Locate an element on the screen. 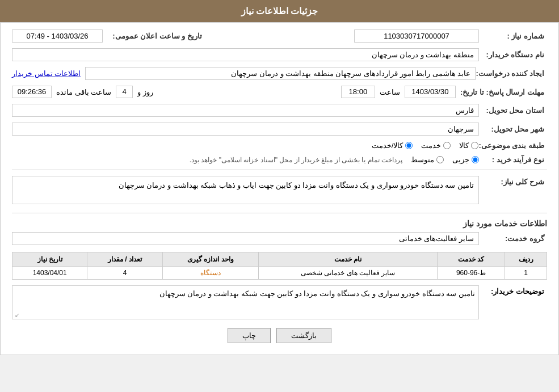  radio-medium-label: متوسط is located at coordinates (422, 160).